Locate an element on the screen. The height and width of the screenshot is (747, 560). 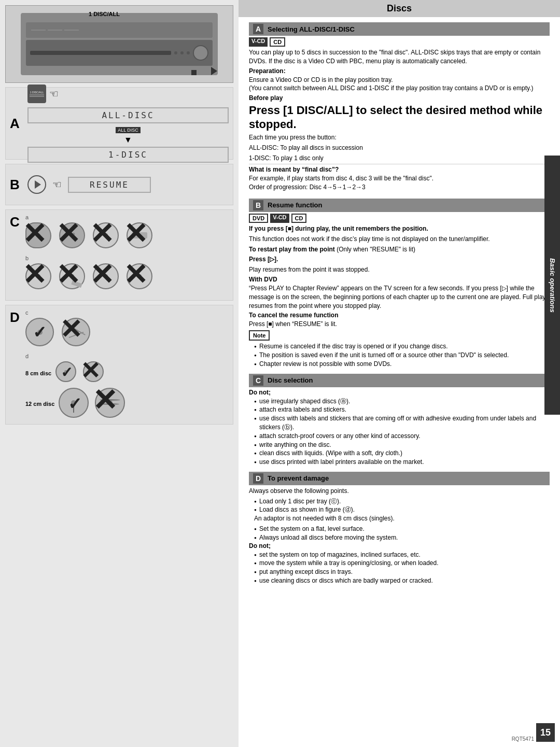
badge-vcd-b: V-CD is located at coordinates (279, 218).